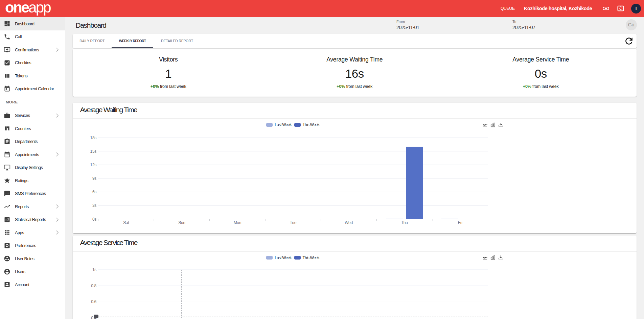  What do you see at coordinates (237, 222) in the screenshot?
I see `svg-text: Mon` at bounding box center [237, 222].